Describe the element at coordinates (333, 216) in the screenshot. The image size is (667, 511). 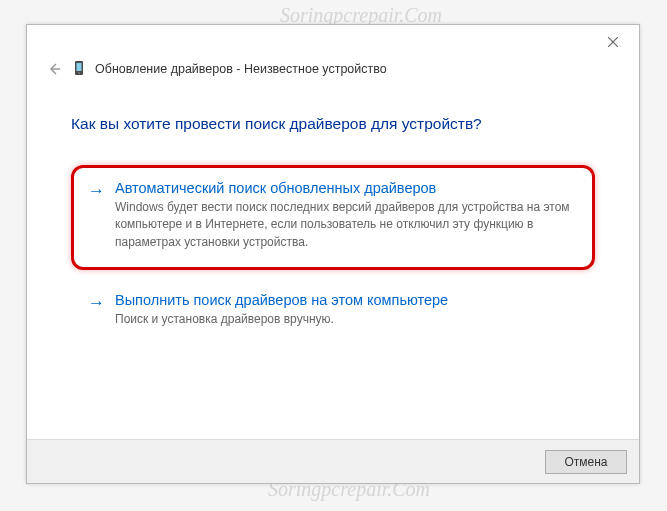
I see `option-auto-search: → Автоматический поиск обновленных драйв…` at that location.